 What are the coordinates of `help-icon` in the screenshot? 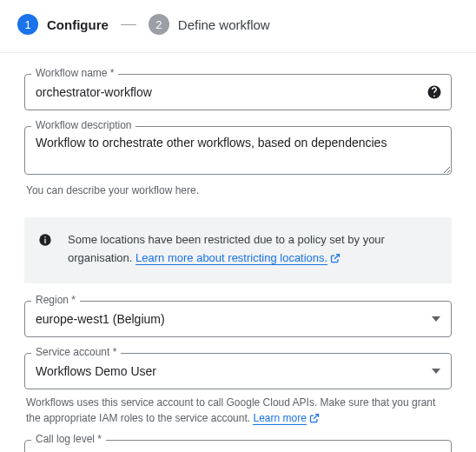 It's located at (434, 92).